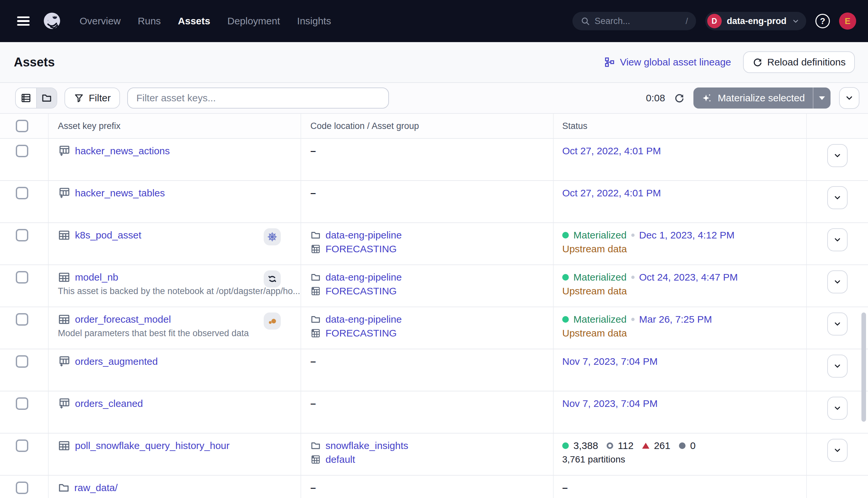  I want to click on asset-name-link: orders_augmented, so click(116, 362).